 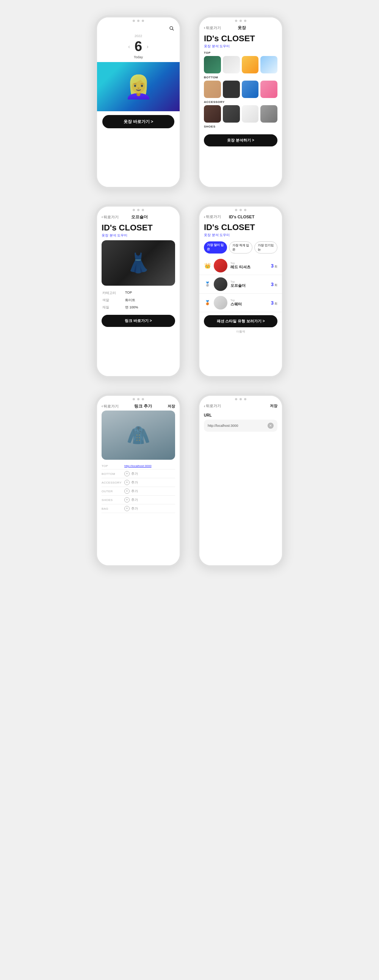 What do you see at coordinates (241, 47) in the screenshot?
I see `closet-subtitle-2: 옷장 분석 도우미` at bounding box center [241, 47].